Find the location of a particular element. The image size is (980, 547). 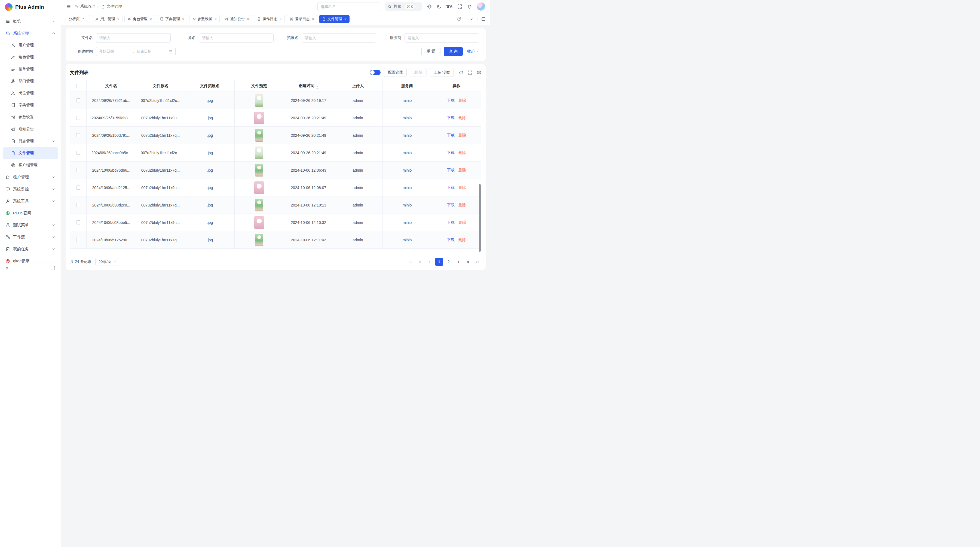

query-button: 查 询 is located at coordinates (453, 51).